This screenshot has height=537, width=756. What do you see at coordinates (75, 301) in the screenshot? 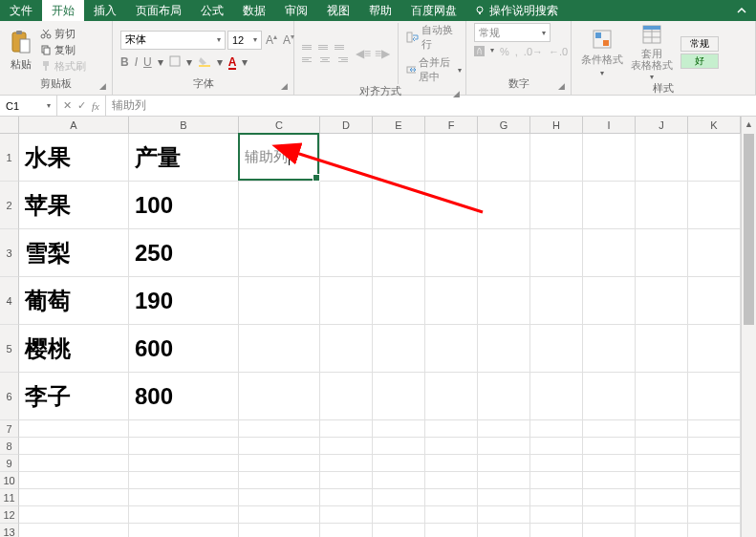
I see `cell: 葡萄` at bounding box center [75, 301].